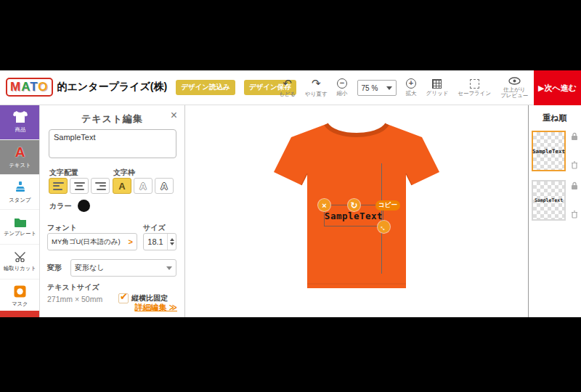 This screenshot has height=392, width=581. What do you see at coordinates (79, 186) in the screenshot?
I see `align-center-button` at bounding box center [79, 186].